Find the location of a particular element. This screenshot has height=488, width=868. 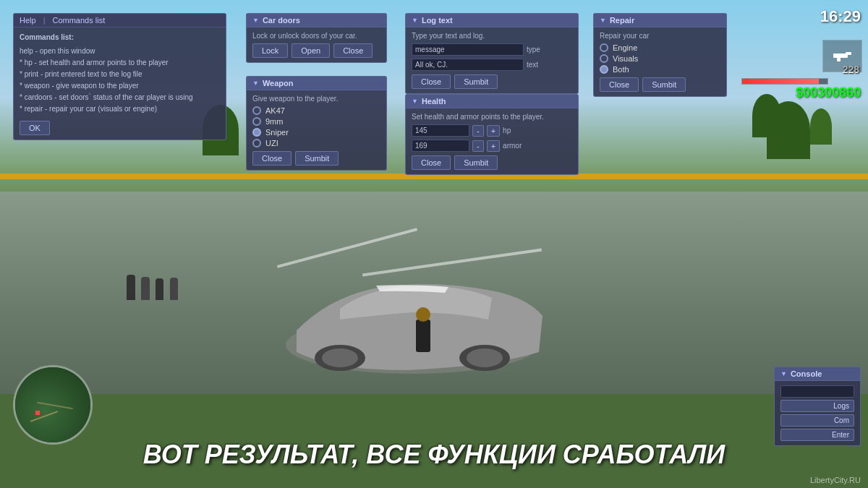

cmd-hp: * hp - set health and armor points to th… is located at coordinates (120, 63).